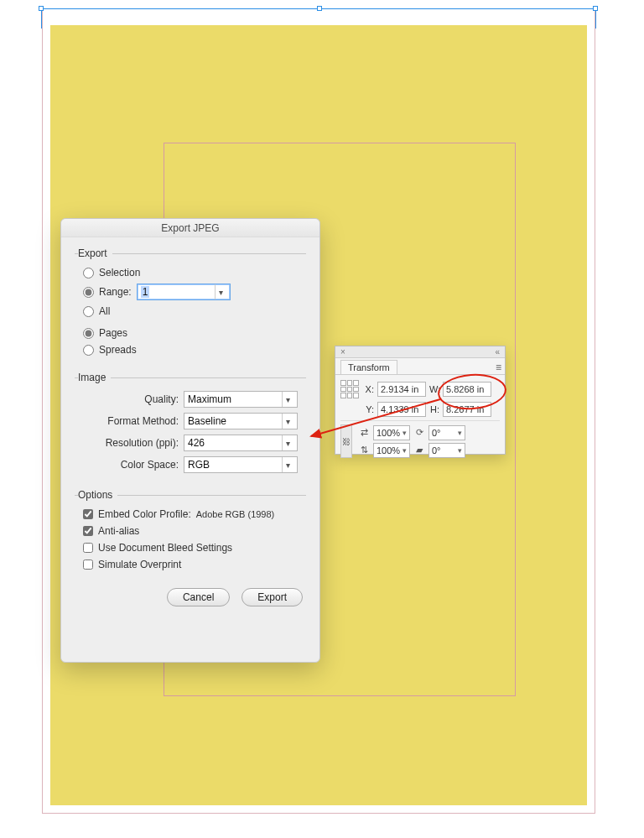 The width and height of the screenshot is (644, 838). I want to click on color-space-select: RGB, so click(241, 465).